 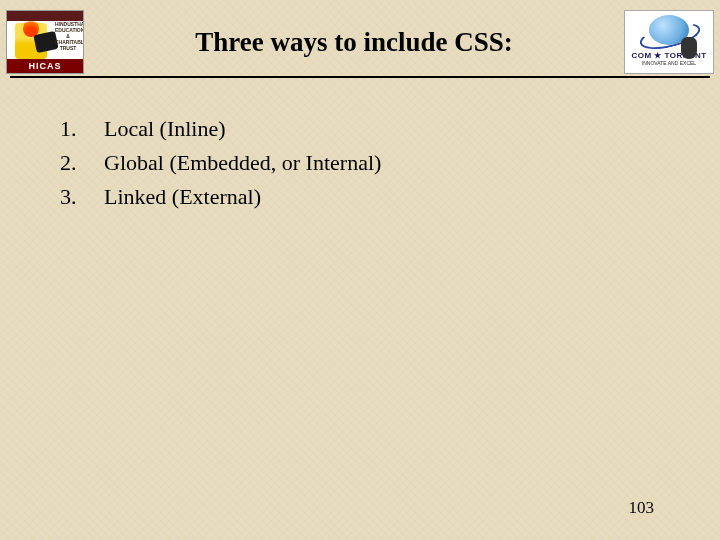 What do you see at coordinates (669, 63) in the screenshot?
I see `com-torrent-tagline: INNOVATE AND EXCEL` at bounding box center [669, 63].